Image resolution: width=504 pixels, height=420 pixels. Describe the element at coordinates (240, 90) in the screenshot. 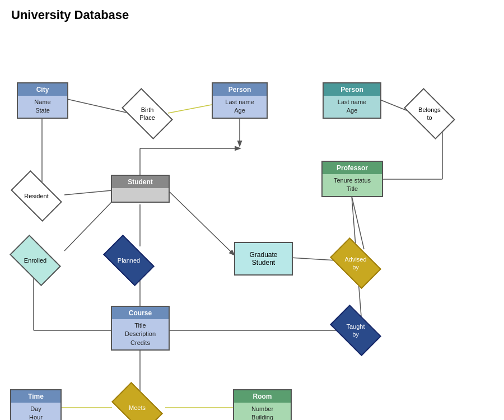

I see `person-left-header: Person` at that location.